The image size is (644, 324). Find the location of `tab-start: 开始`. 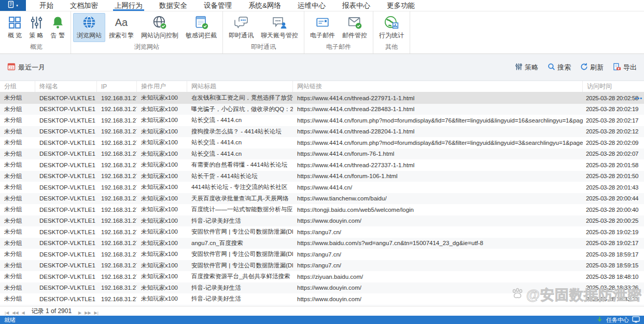

tab-start: 开始 is located at coordinates (47, 5).